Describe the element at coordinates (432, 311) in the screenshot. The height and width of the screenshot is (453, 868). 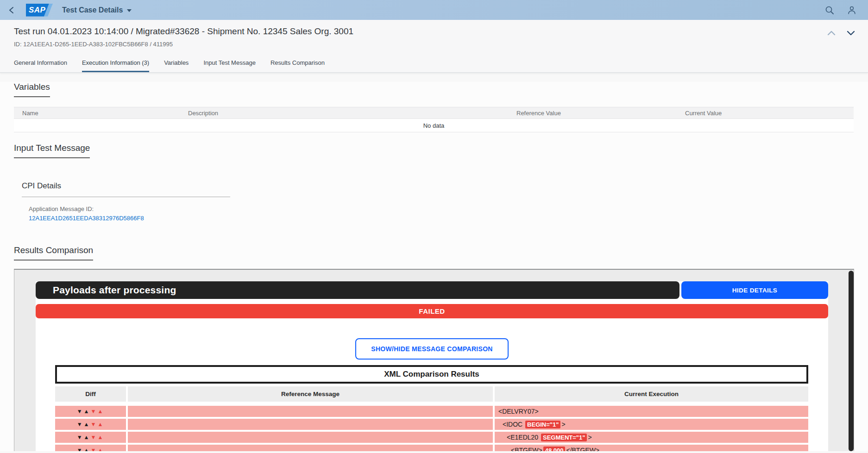
I see `status-failed-banner: FAILED` at that location.